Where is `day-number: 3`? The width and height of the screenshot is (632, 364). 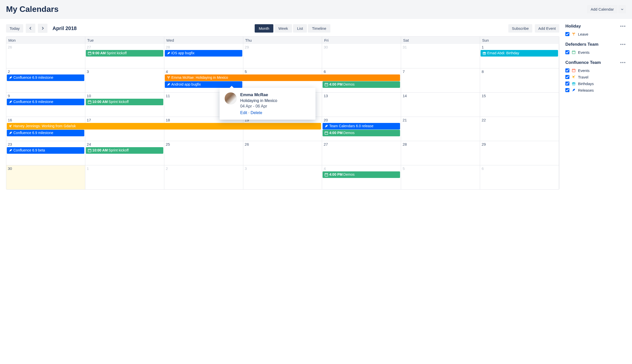
day-number: 3 is located at coordinates (125, 72).